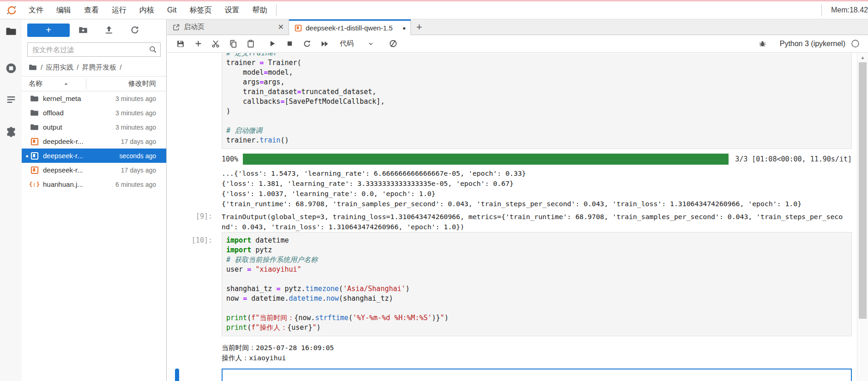  What do you see at coordinates (94, 170) in the screenshot?
I see `file-row: ●deepseek-r...17 days ago` at bounding box center [94, 170].